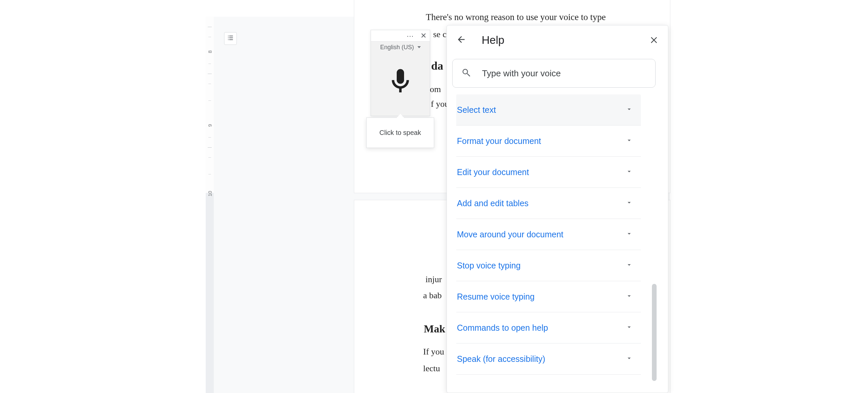  Describe the element at coordinates (461, 40) in the screenshot. I see `back-button` at that location.